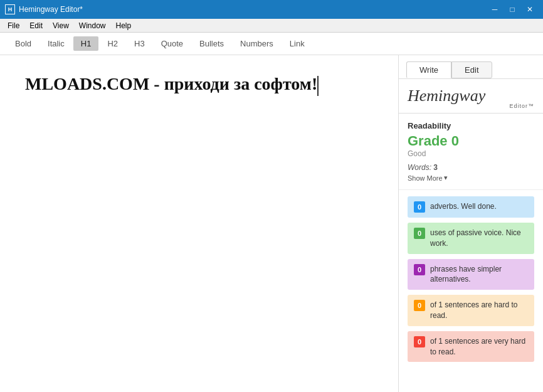  What do you see at coordinates (318, 86) in the screenshot?
I see `text-cursor` at bounding box center [318, 86].